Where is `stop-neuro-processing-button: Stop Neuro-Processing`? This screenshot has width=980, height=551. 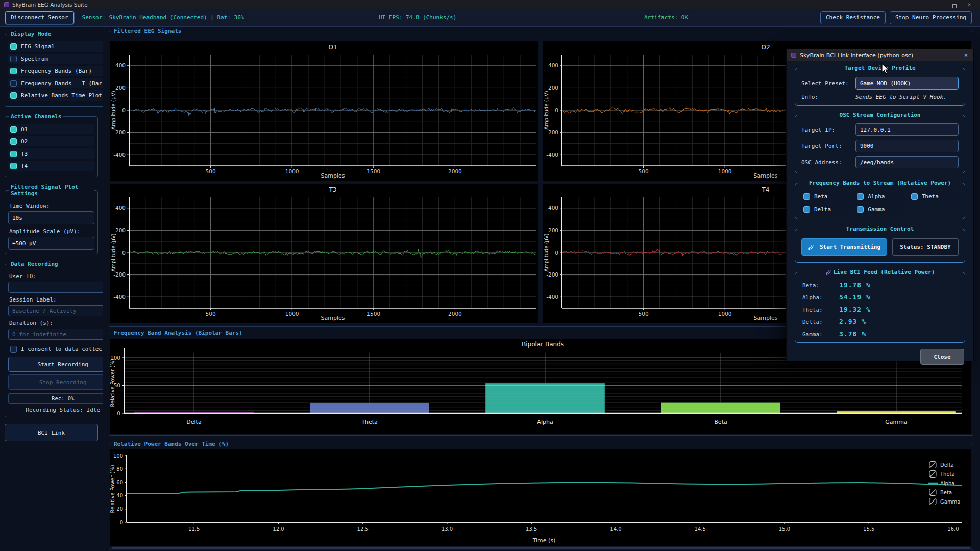
stop-neuro-processing-button: Stop Neuro-Processing is located at coordinates (931, 18).